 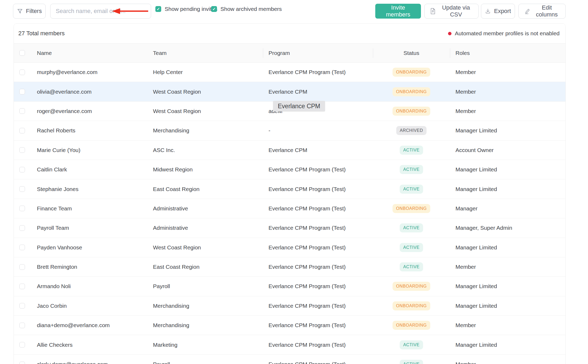 I want to click on automated-profiles-notice: Automated member profiles is not enabled, so click(x=504, y=33).